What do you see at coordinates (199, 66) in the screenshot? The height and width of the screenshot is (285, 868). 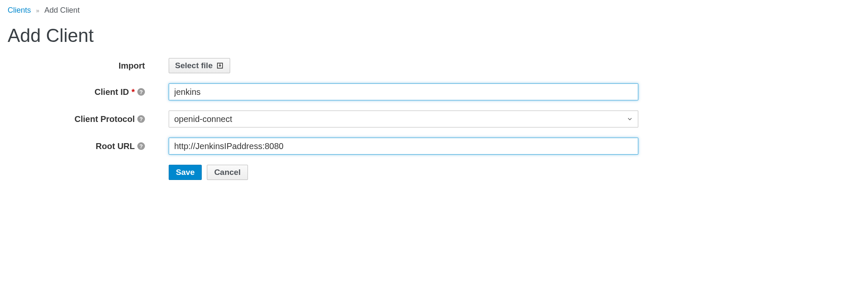 I see `select-file-button: Select file` at bounding box center [199, 66].